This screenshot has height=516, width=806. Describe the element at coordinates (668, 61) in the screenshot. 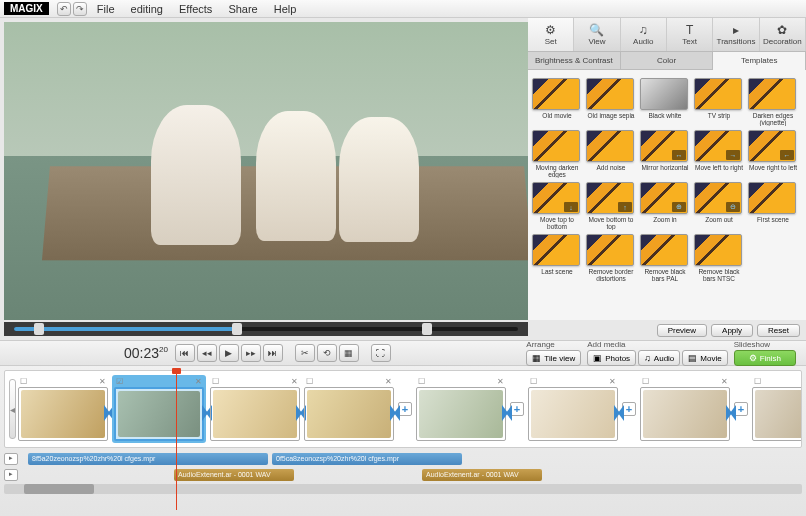

I see `subtab-color: Color` at that location.